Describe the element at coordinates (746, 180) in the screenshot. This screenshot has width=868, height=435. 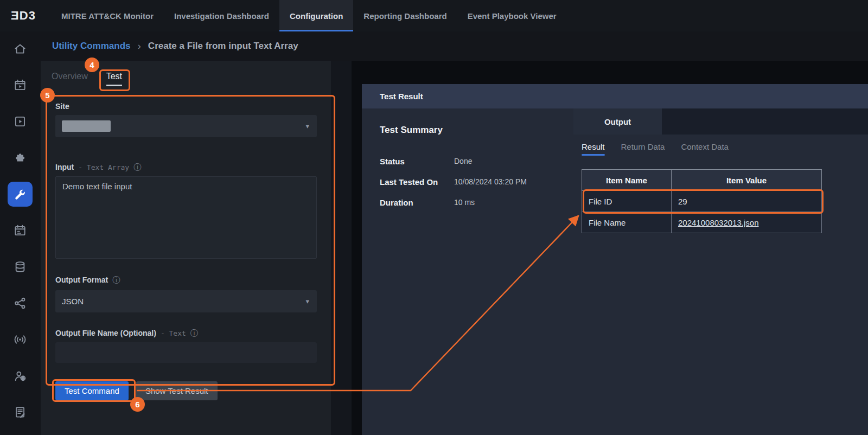
I see `col-item-value: Item Value` at that location.